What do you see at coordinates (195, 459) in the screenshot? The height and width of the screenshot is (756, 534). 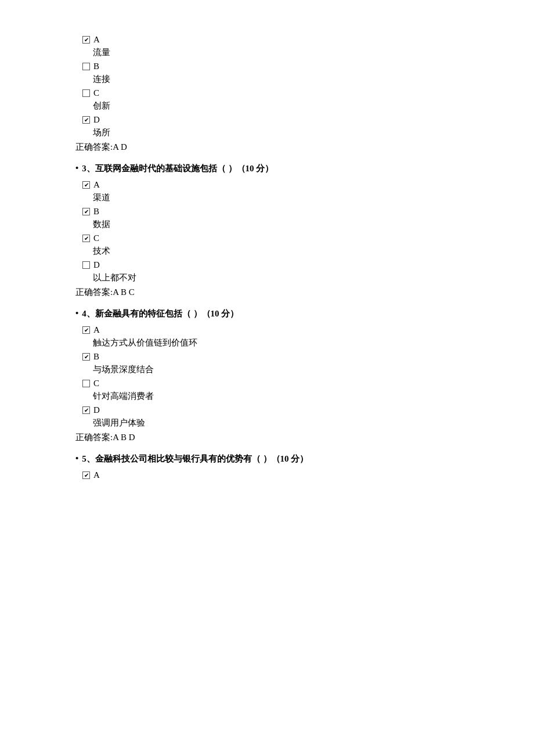 I see `question-5-text: 5、金融科技公司相比较与银行具有的优势有（ ）（10 分）` at bounding box center [195, 459].